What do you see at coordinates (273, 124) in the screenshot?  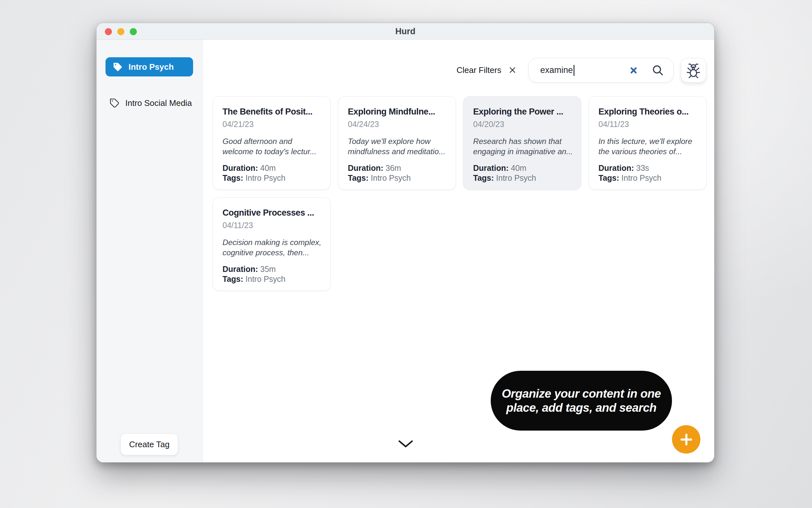 I see `card-date: 04/21/23` at bounding box center [273, 124].